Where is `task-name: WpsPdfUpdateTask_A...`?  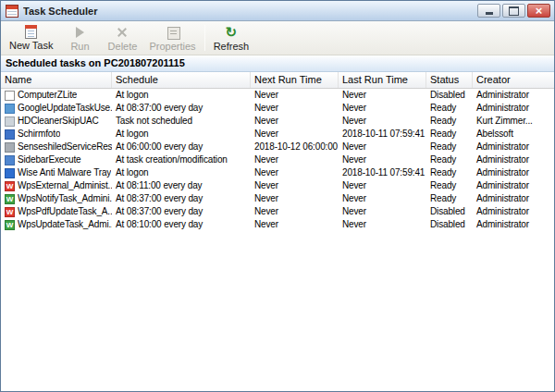
task-name: WpsPdfUpdateTask_A... is located at coordinates (65, 212).